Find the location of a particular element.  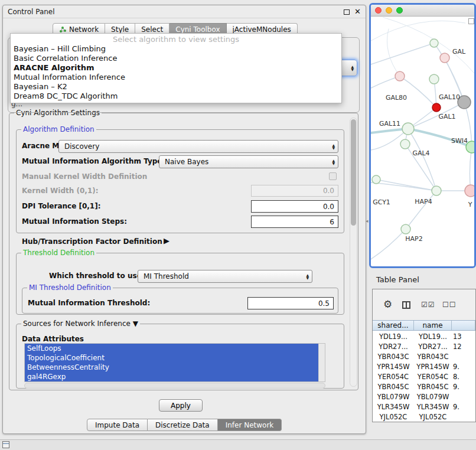

node-label: GAL10 is located at coordinates (449, 97).